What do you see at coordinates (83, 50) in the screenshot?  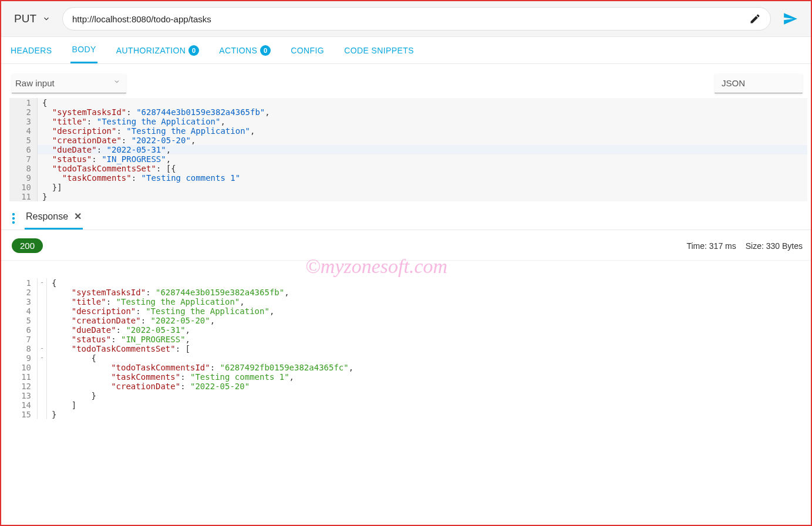 I see `tab-body: BODY` at bounding box center [83, 50].